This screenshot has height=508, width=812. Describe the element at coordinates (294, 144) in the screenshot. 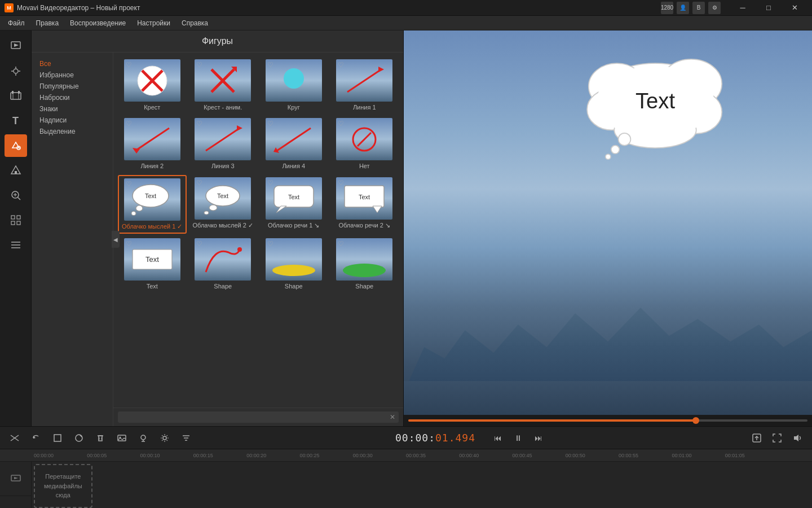

I see `shape-line4: ♡ Линия 4` at that location.